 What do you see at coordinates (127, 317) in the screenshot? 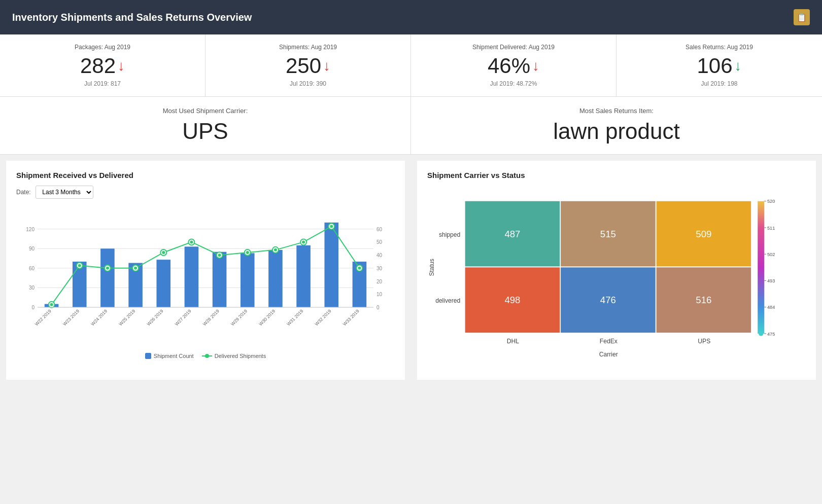
I see `svg-text: W25 2019` at bounding box center [127, 317].